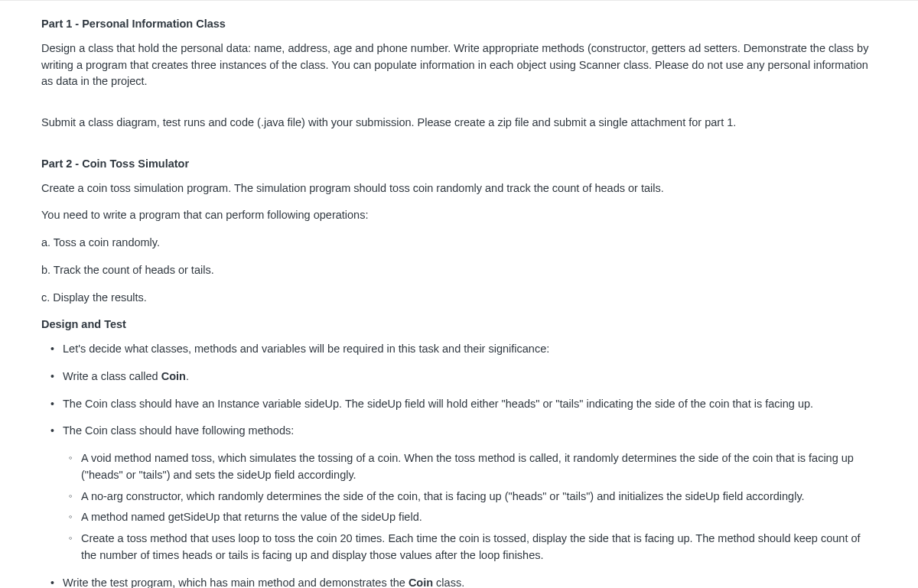 Image resolution: width=918 pixels, height=588 pixels. Describe the element at coordinates (479, 547) in the screenshot. I see `sub-toss-loop: Create a toss method that uses loop to t…` at that location.